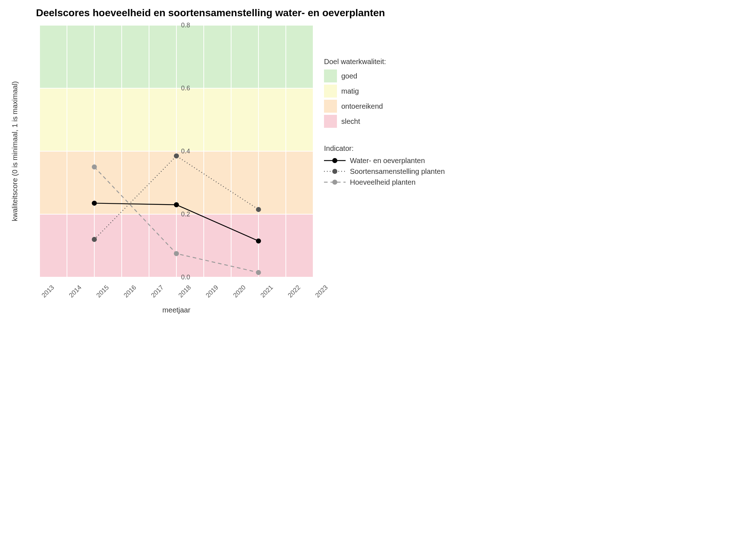 The height and width of the screenshot is (540, 756). Describe the element at coordinates (383, 182) in the screenshot. I see `legend-series-label: Hoeveelheid planten` at that location.